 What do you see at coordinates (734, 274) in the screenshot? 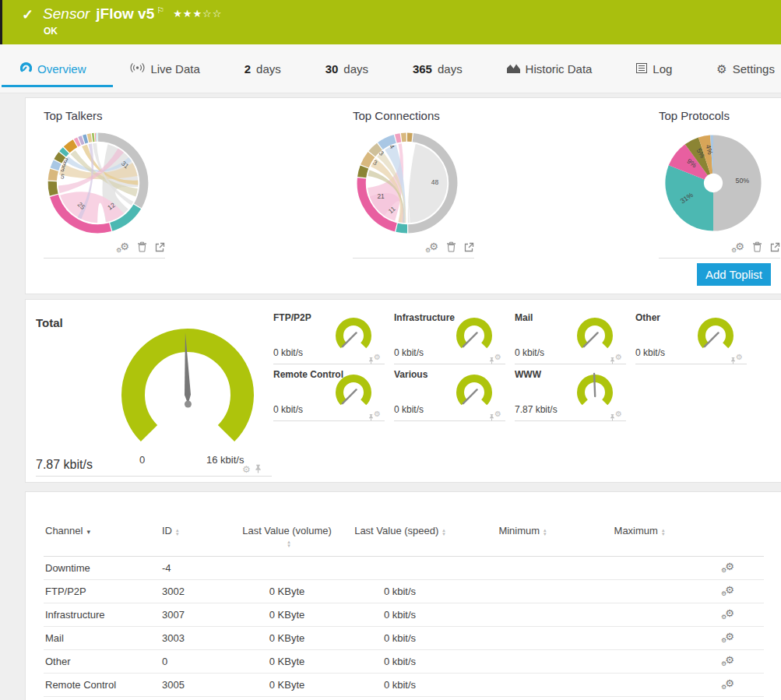
I see `add-toplist-button: Add Toplist` at bounding box center [734, 274].